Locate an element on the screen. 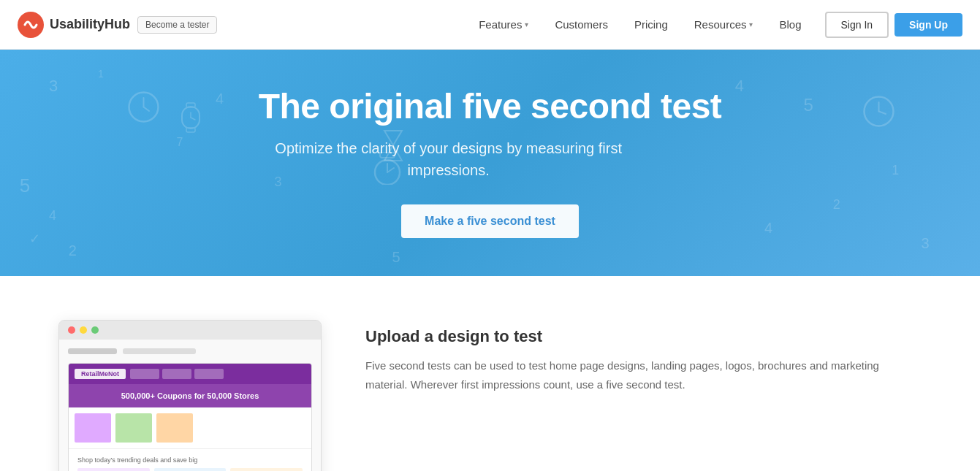  main-nav: Features ▾ Customers Pricing Resources ▾… is located at coordinates (640, 25).